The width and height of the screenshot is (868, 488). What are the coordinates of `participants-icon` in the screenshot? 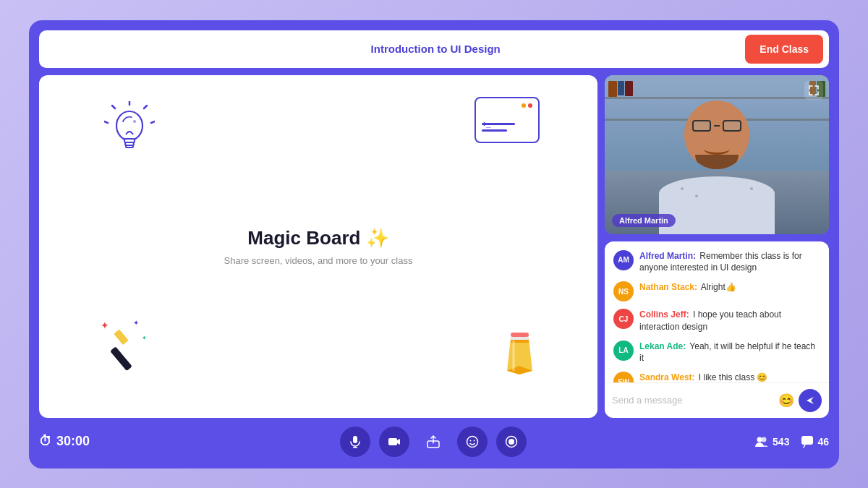 It's located at (762, 442).